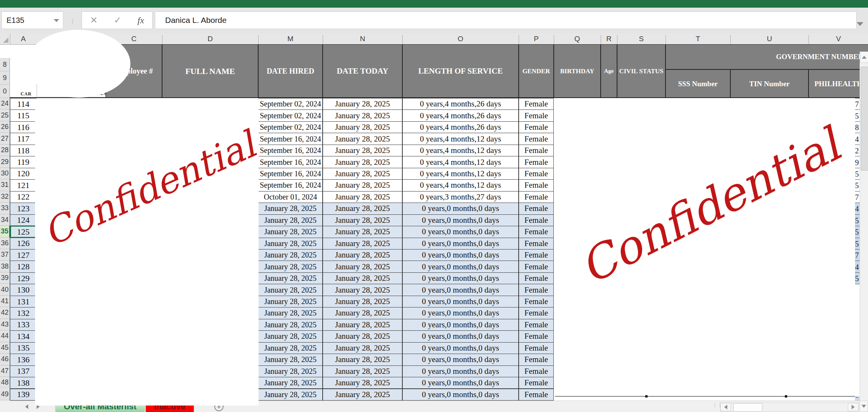  I want to click on cell-employee-seq: 134, so click(23, 336).